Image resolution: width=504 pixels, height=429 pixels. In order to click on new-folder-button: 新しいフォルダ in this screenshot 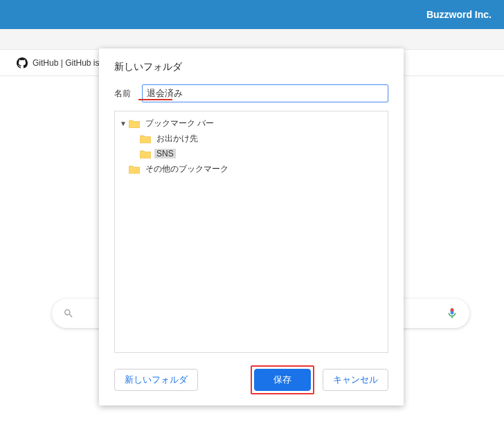, I will do `click(156, 380)`.